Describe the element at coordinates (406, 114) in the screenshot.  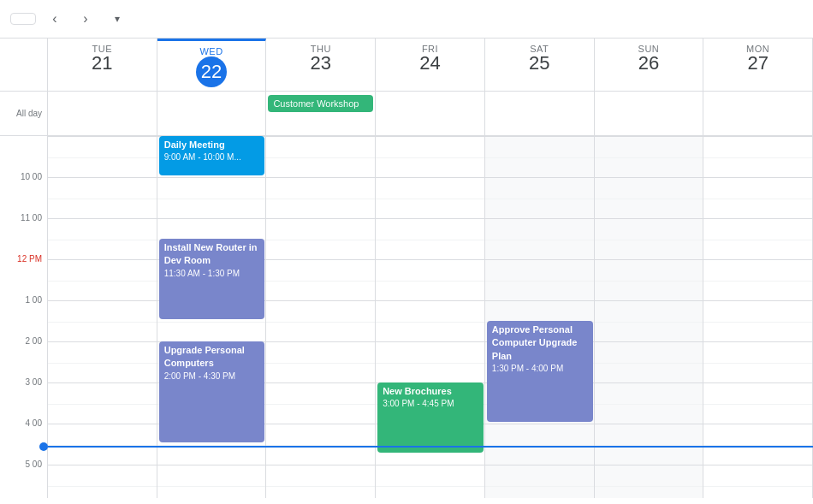
I see `allday-row: All day Customer Workshop` at that location.